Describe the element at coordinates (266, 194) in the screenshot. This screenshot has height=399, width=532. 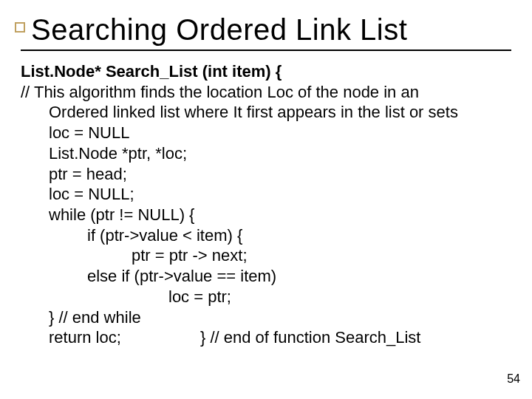
I see `code-loc-init: loc = NULL;` at that location.